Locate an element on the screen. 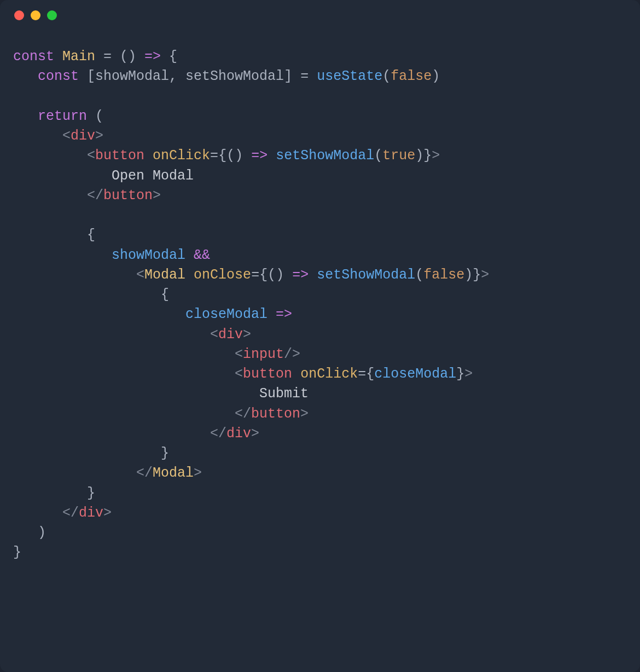 The width and height of the screenshot is (640, 672). bracket: [ is located at coordinates (87, 77).